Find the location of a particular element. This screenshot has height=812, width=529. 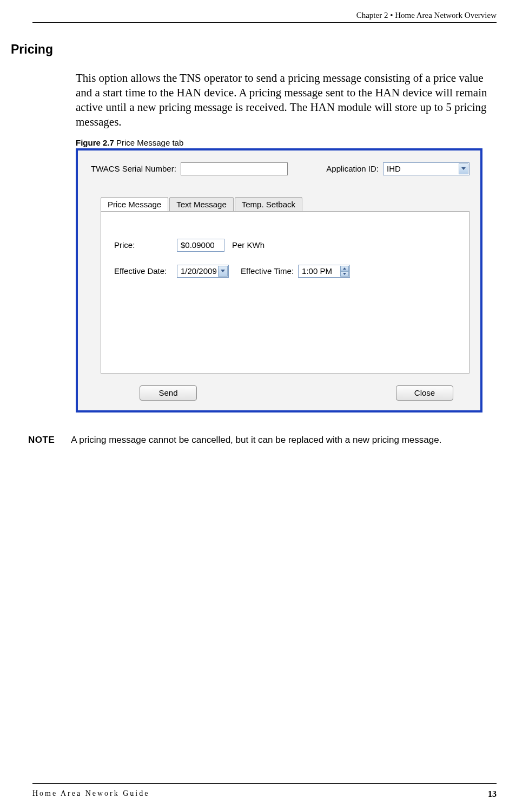

time-up-button is located at coordinates (345, 269).